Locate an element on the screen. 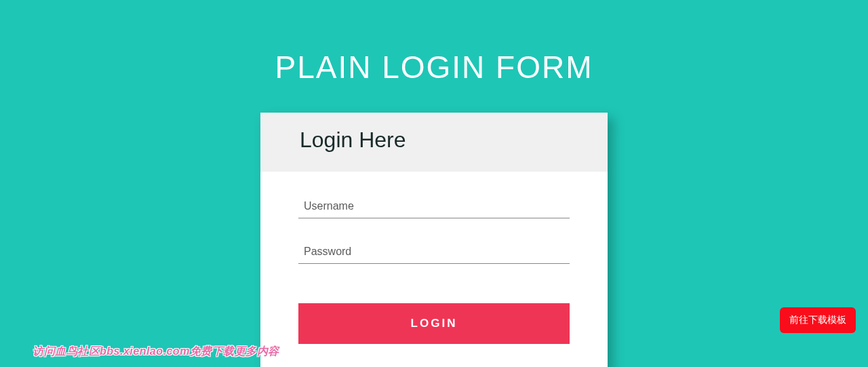  download-template-button: 前往下载模板 is located at coordinates (818, 320).